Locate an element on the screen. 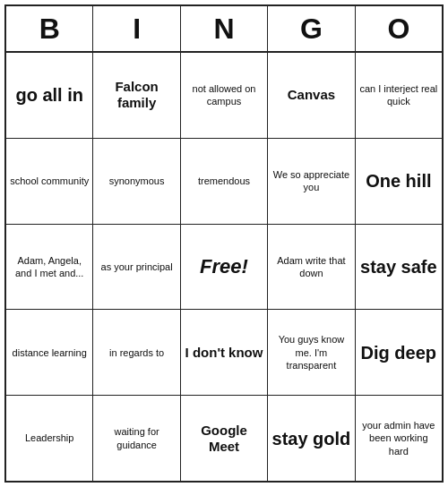 The height and width of the screenshot is (487, 448). bingo-cell: not allowed on campus is located at coordinates (224, 95).